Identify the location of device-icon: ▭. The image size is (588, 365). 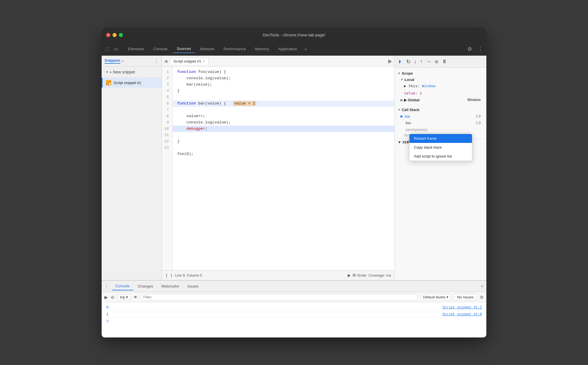
(116, 49).